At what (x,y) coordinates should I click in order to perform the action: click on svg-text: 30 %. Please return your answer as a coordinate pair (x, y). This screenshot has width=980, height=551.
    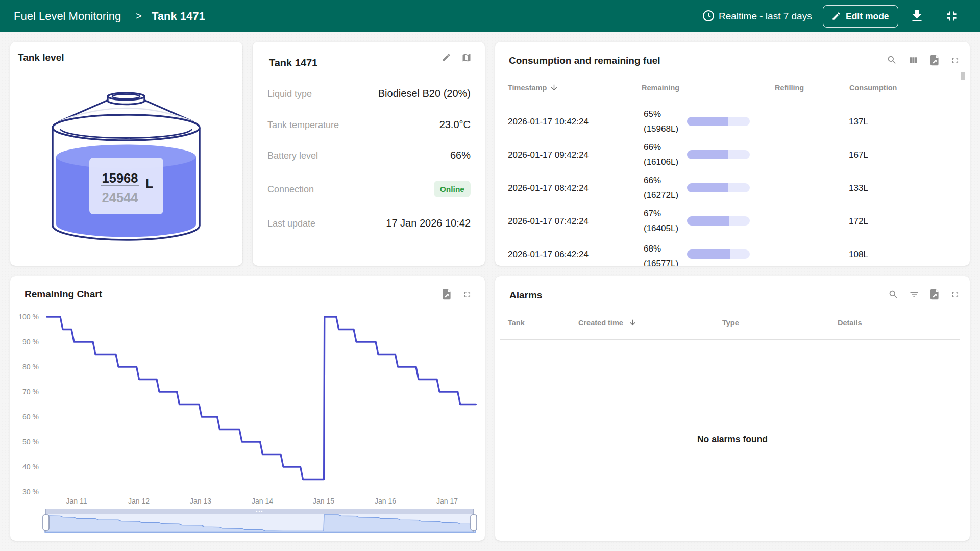
    Looking at the image, I should click on (31, 492).